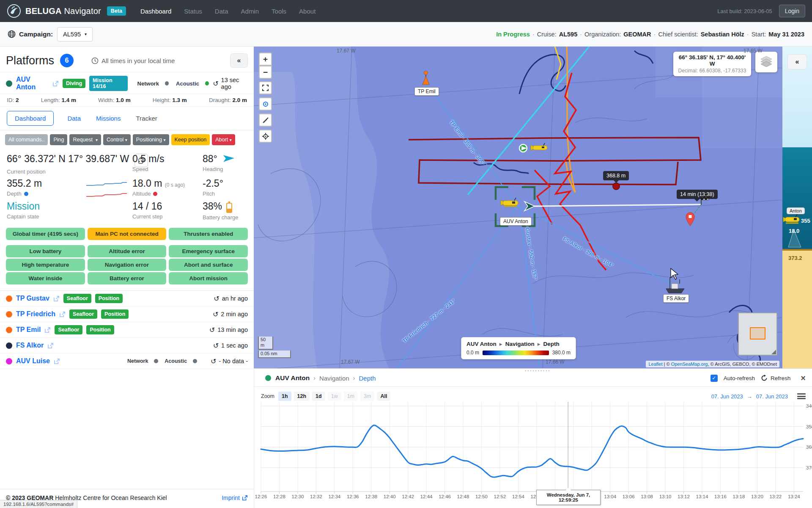  I want to click on browser-status-bar: 192.168.1.6/AL595?commands#, so click(39, 504).